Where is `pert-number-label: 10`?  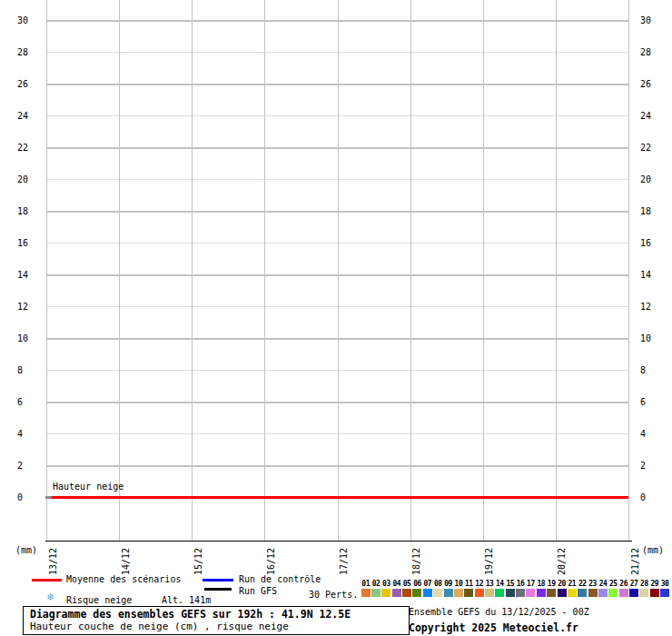 pert-number-label: 10 is located at coordinates (458, 583).